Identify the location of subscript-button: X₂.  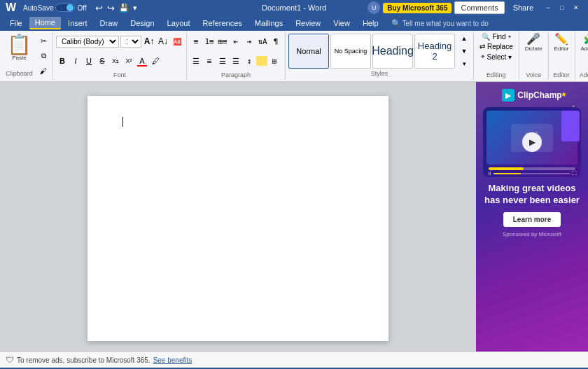
(115, 61).